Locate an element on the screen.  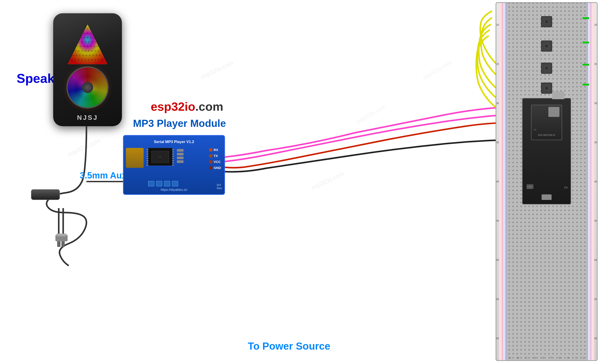
aux-label: 3.5mm Aux is located at coordinates (103, 175).